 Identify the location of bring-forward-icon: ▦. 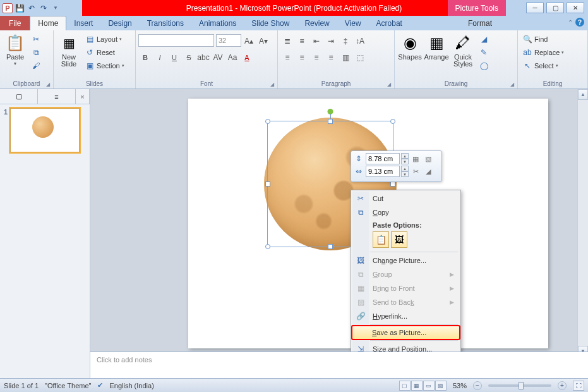
(416, 159).